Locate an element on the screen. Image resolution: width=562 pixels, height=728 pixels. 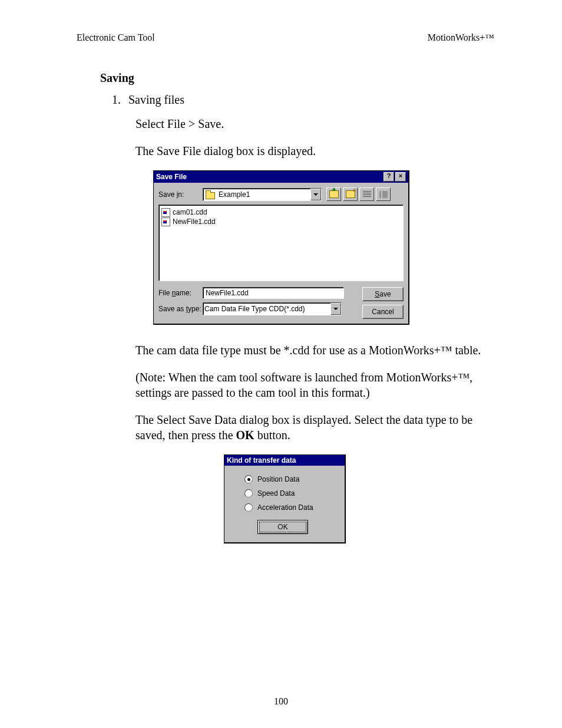
dialog-titlebar: Kind of transfer data is located at coordinates (285, 460).